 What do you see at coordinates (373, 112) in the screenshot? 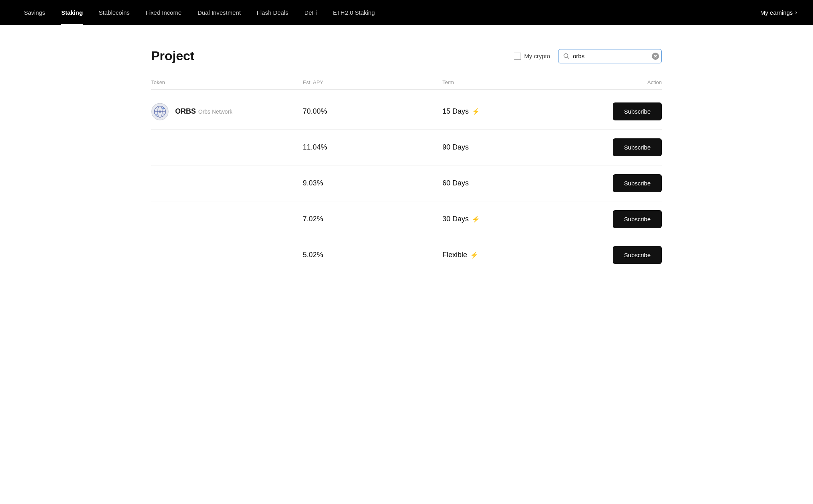
I see `apy-cell: 70.00%` at bounding box center [373, 112].